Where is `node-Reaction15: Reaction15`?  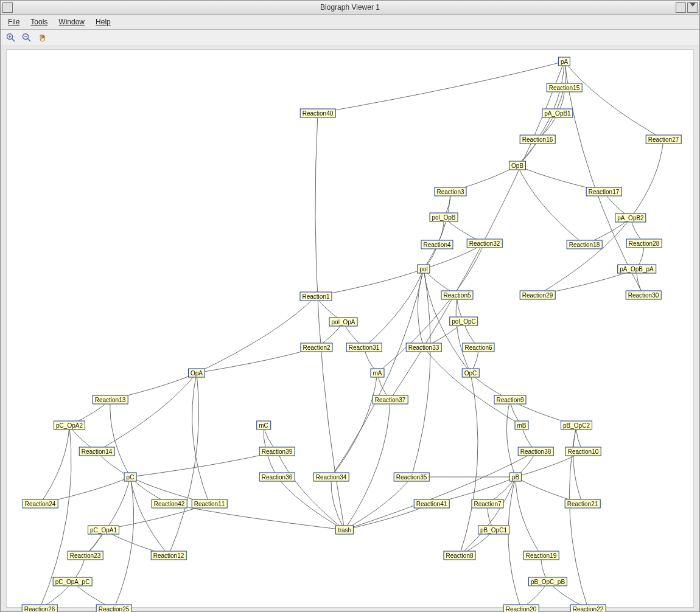
node-Reaction15: Reaction15 is located at coordinates (565, 88).